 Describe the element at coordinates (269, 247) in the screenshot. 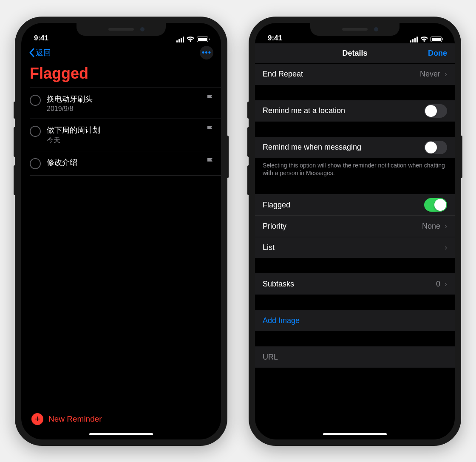

I see `list-label: List` at that location.